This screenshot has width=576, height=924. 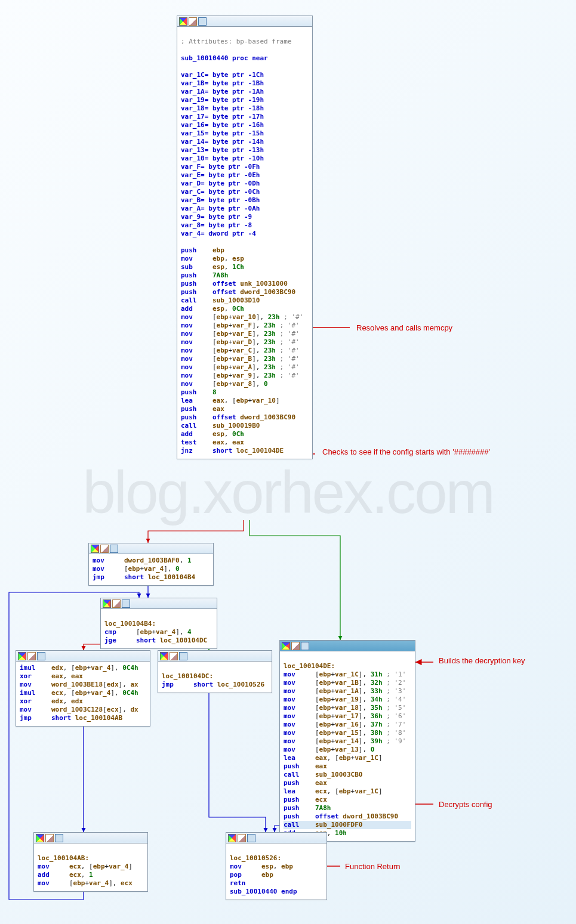 I want to click on block-body: loc_100104DE: mov [ebp+var_1C], 31h ; '1…, so click(x=347, y=746).